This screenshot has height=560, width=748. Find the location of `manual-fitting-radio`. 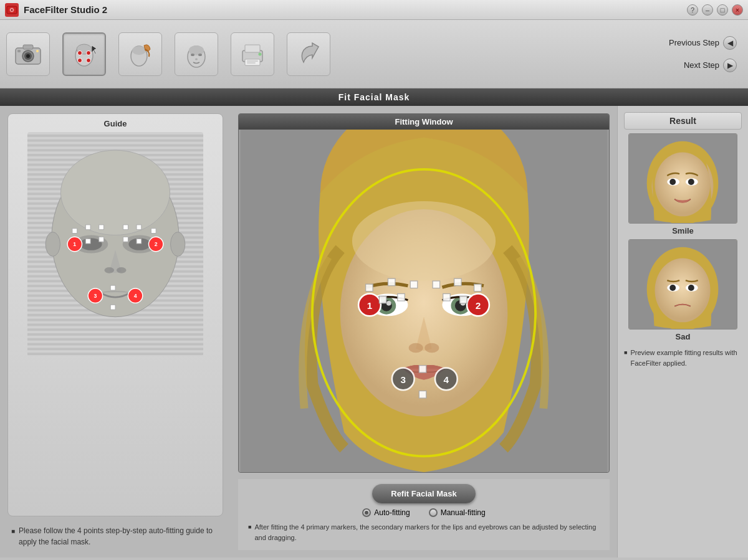

manual-fitting-radio is located at coordinates (433, 513).